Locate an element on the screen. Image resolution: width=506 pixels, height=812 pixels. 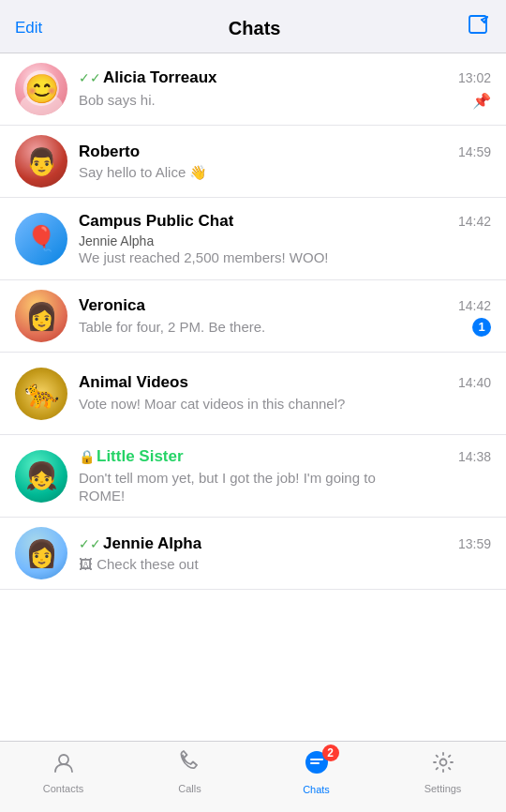
avatar-animal: 🐆 is located at coordinates (41, 394).